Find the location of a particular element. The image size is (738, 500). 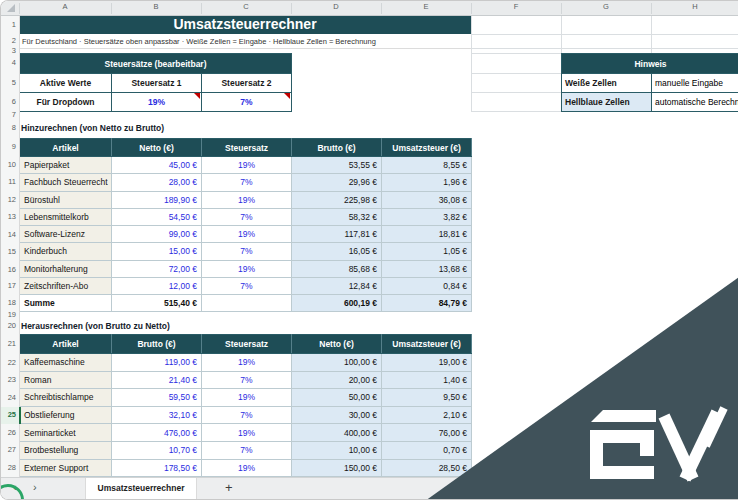

cell-artikel: Schreibtischlampe is located at coordinates (66, 398).